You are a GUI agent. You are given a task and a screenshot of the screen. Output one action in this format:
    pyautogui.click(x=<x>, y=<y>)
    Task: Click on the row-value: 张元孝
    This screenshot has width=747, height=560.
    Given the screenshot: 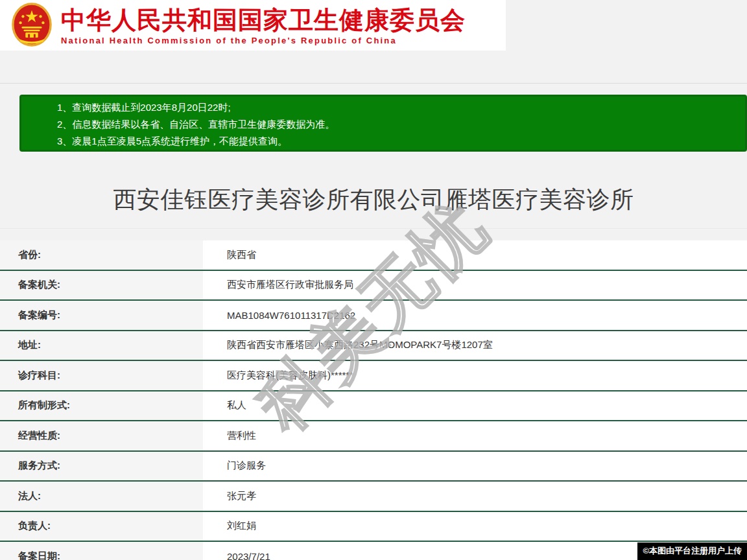 What is the action you would take?
    pyautogui.click(x=475, y=496)
    